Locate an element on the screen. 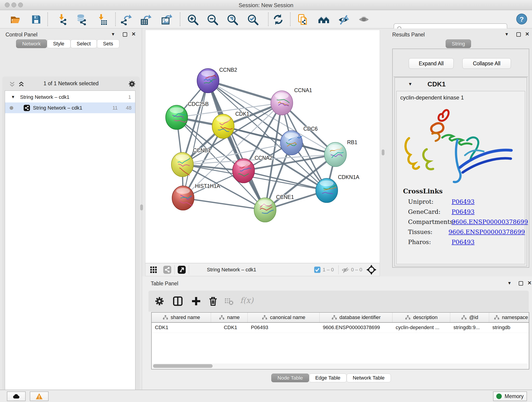 The height and width of the screenshot is (402, 532). export-network-icon is located at coordinates (127, 19).